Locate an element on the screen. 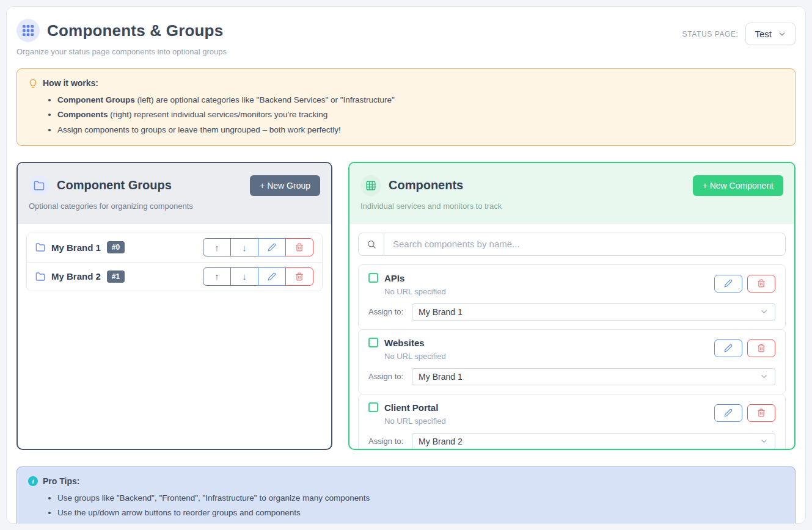 Image resolution: width=812 pixels, height=530 pixels. group-name: My Brand 1 is located at coordinates (76, 248).